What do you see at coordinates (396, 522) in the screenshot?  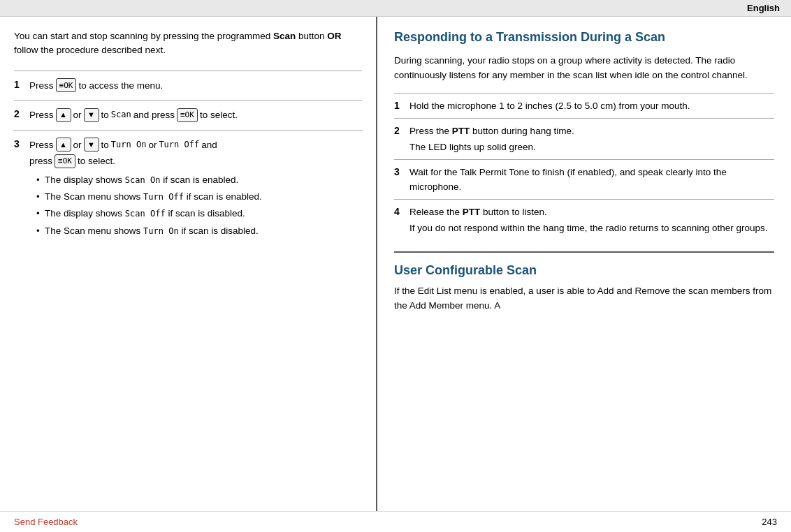 I see `footer: Send Feedback 243` at bounding box center [396, 522].